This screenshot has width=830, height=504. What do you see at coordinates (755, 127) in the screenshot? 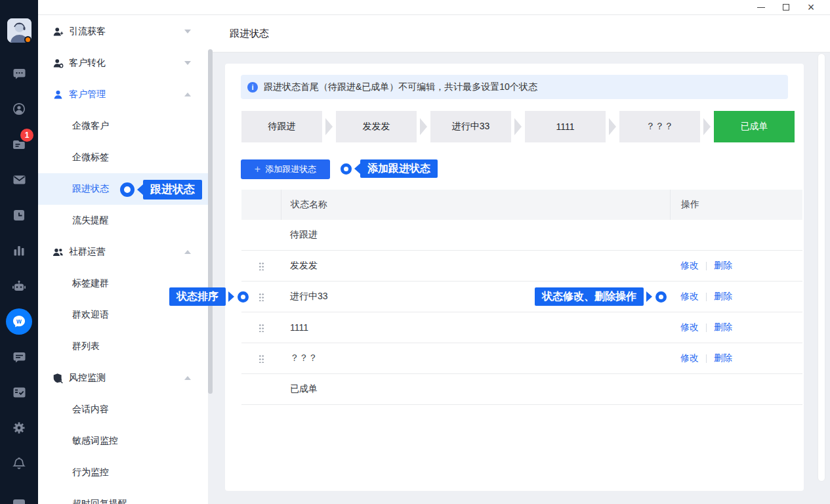
I see `flow-step-final: 已成单` at bounding box center [755, 127].